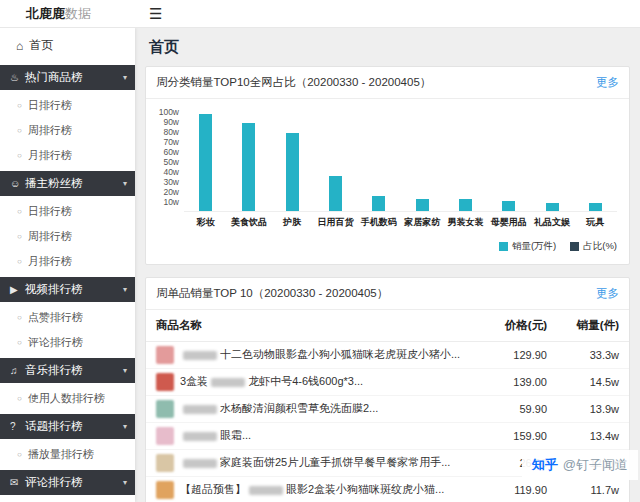 The image size is (640, 502). What do you see at coordinates (608, 82) in the screenshot?
I see `chart-more-link: 更多` at bounding box center [608, 82].